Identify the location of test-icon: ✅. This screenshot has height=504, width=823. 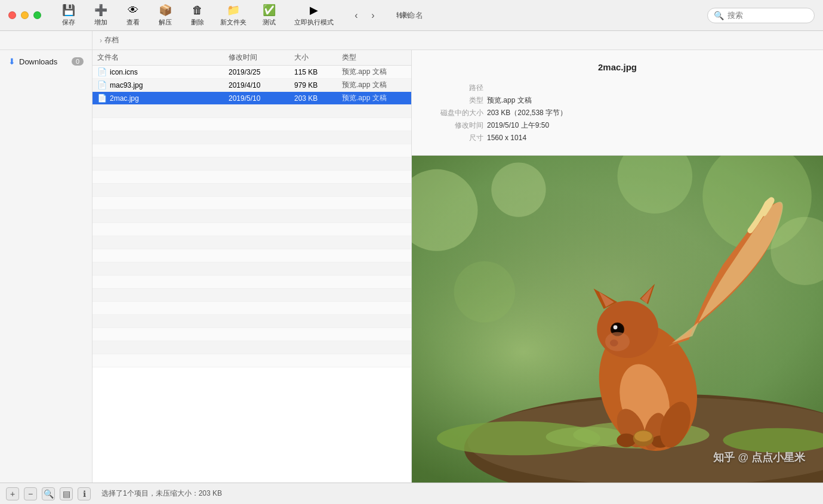
(269, 10).